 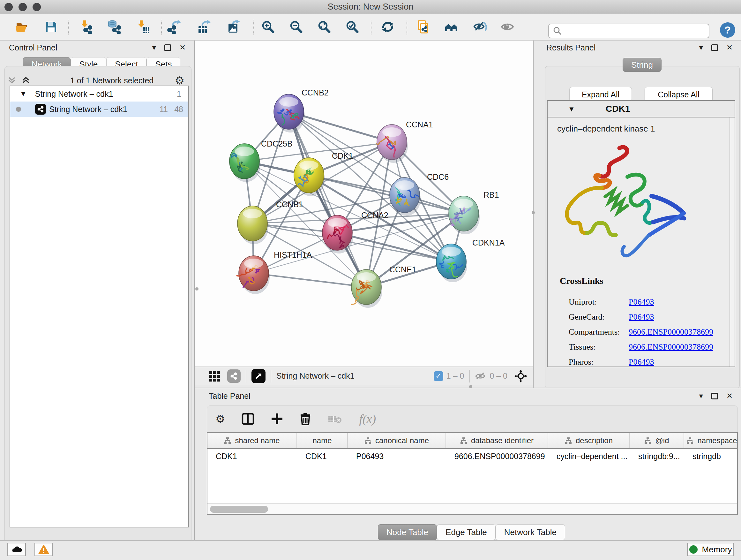 I want to click on refresh-icon, so click(x=388, y=27).